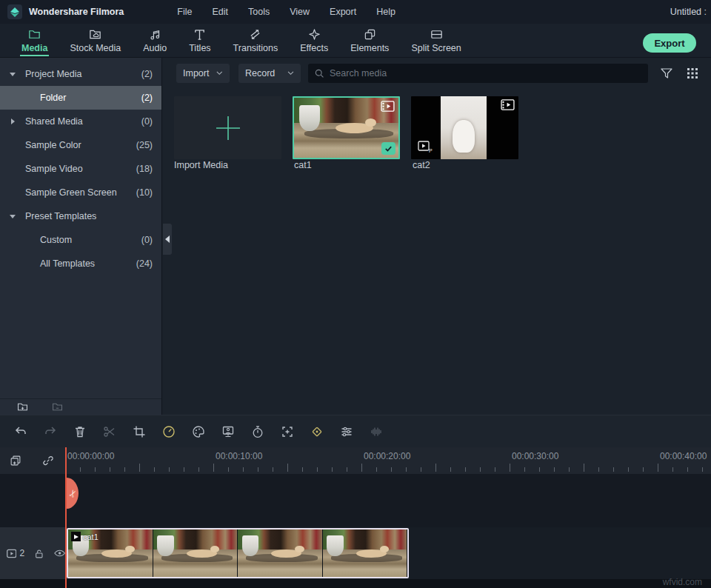 Image resolution: width=711 pixels, height=588 pixels. What do you see at coordinates (287, 432) in the screenshot?
I see `motion-tracking-icon` at bounding box center [287, 432].